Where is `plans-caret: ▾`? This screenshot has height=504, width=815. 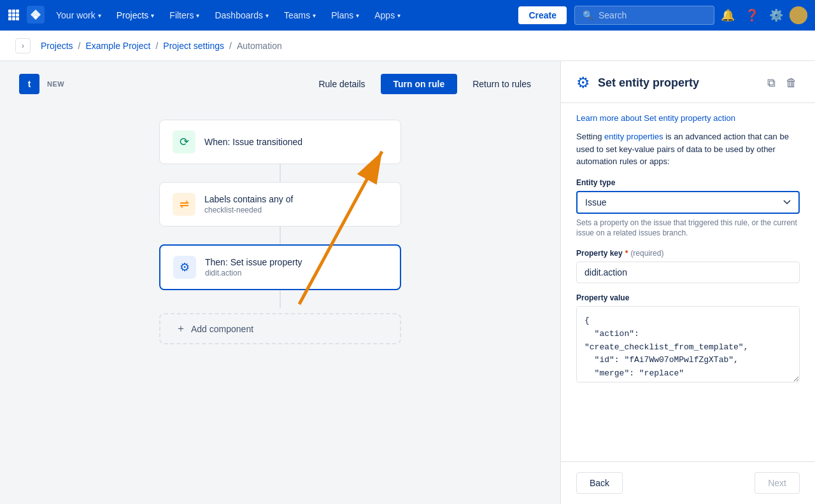
plans-caret: ▾ is located at coordinates (358, 15).